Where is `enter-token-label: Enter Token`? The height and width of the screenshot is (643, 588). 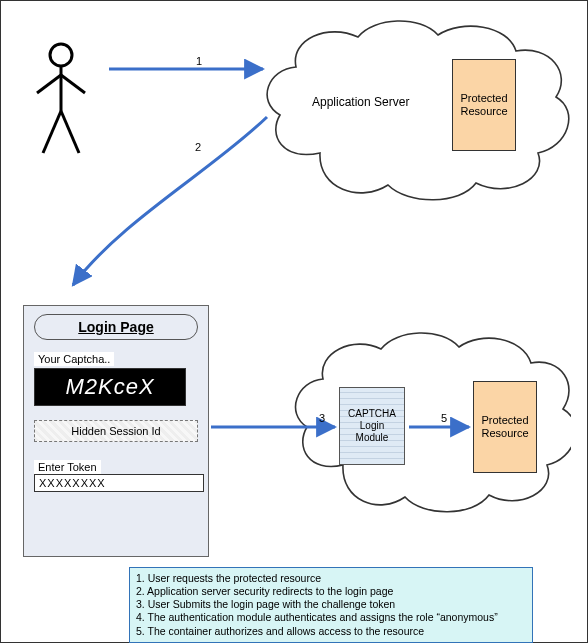
enter-token-label: Enter Token is located at coordinates (68, 467).